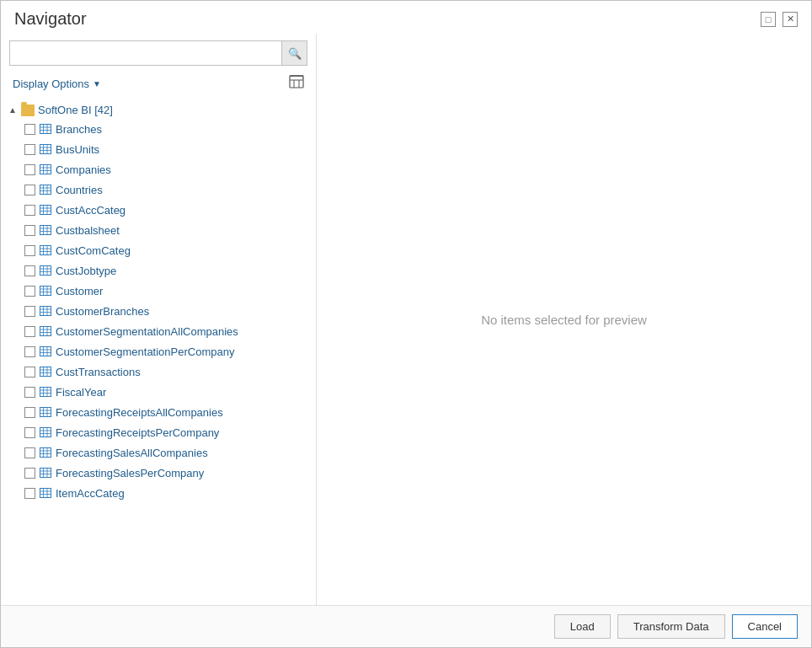 The image size is (812, 648). I want to click on preview-table-icon, so click(296, 83).